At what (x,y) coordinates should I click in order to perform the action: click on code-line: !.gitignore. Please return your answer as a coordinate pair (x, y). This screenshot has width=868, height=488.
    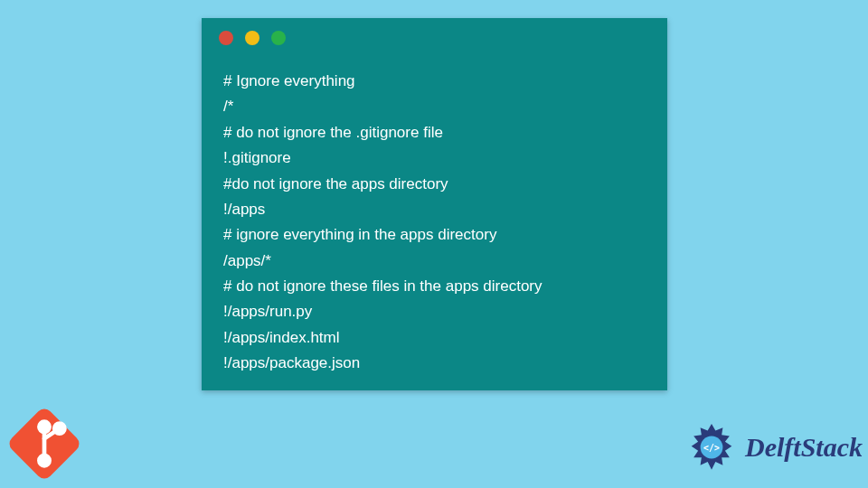
    Looking at the image, I should click on (434, 158).